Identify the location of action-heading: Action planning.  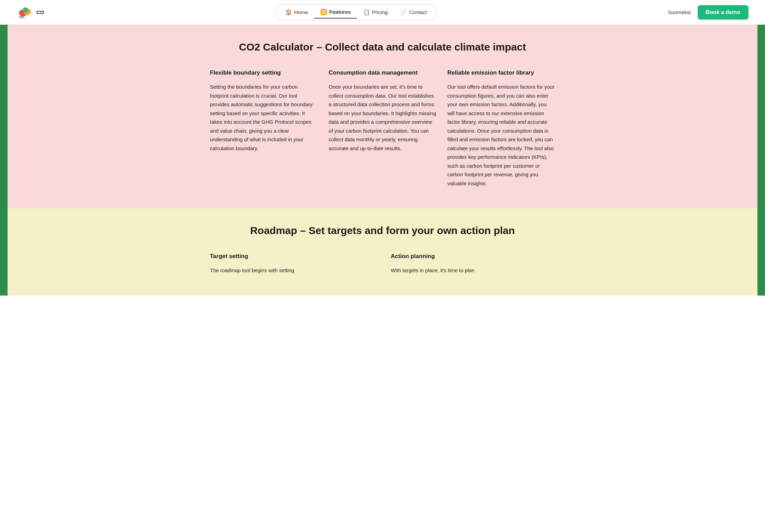
(473, 256).